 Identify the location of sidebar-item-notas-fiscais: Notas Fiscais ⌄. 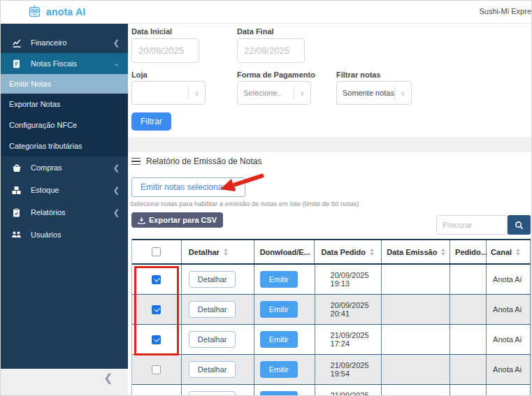
(64, 64).